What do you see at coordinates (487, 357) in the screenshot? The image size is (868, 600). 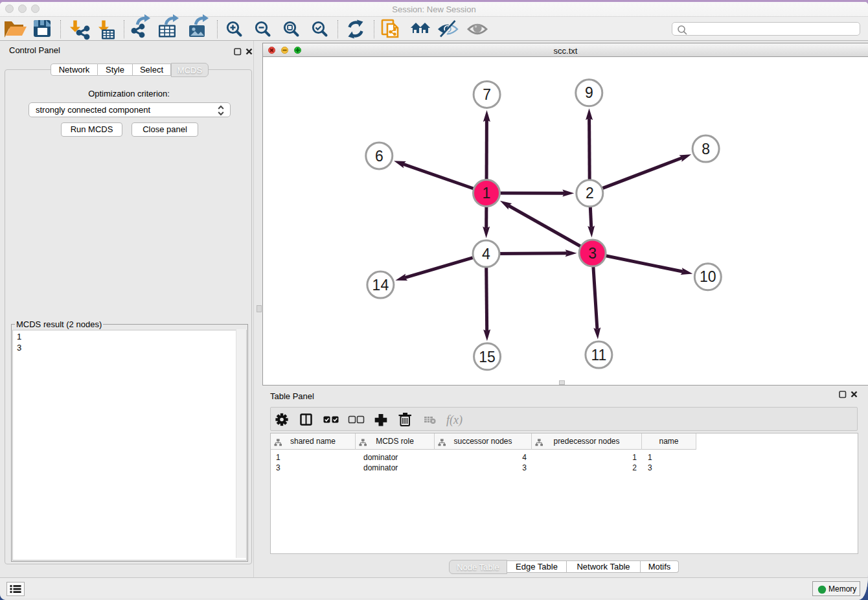 I see `svg-text: 15` at bounding box center [487, 357].